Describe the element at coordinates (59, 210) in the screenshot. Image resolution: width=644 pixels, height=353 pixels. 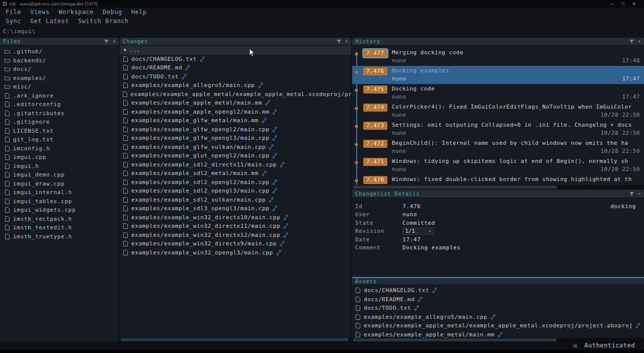
I see `file-row: imgui_widgets.cpp` at that location.